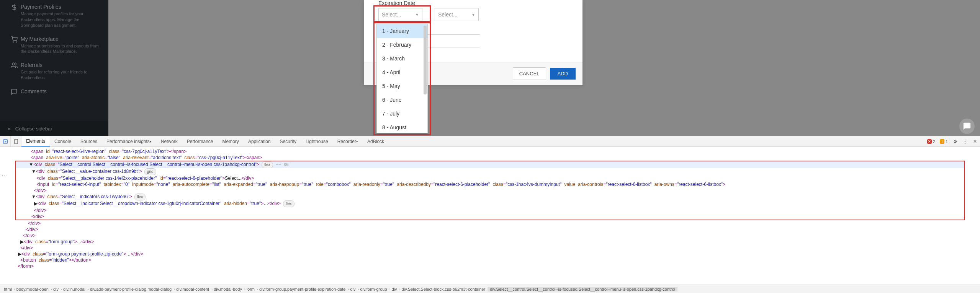 This screenshot has width=980, height=293. Describe the element at coordinates (402, 31) in the screenshot. I see `dropdown-option: 1 - January` at that location.